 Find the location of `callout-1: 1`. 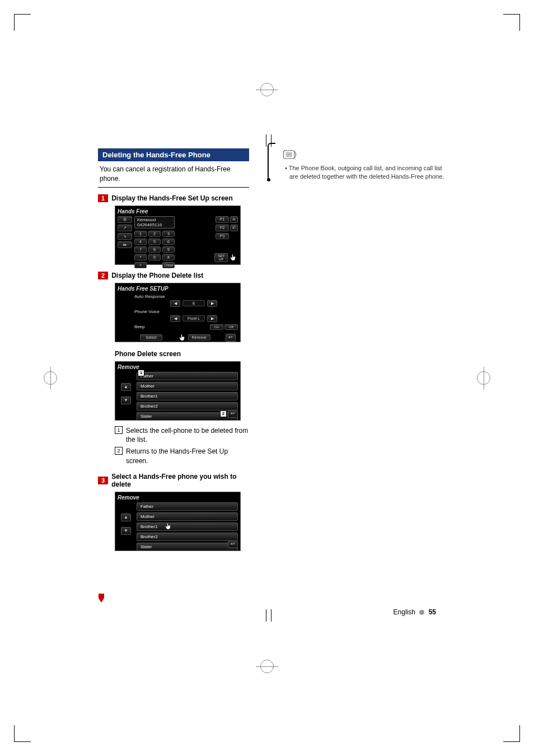

callout-1: 1 is located at coordinates (141, 373).